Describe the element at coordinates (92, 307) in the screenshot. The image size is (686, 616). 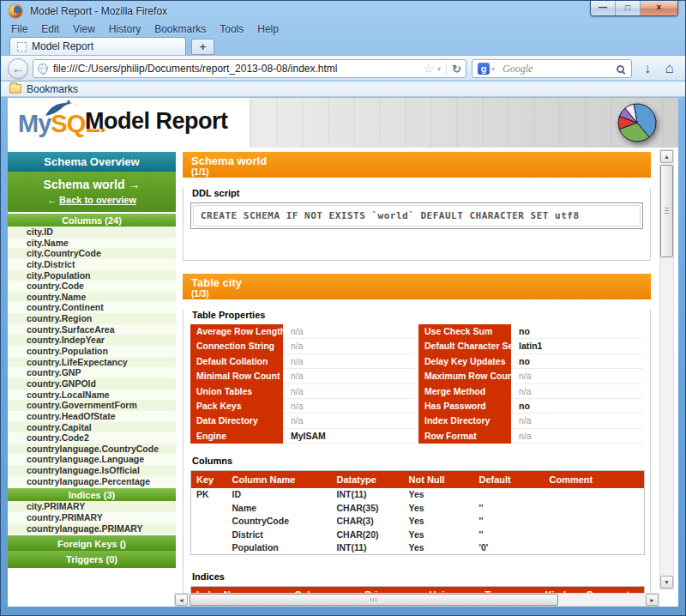
I see `sidebar-column-item: country.Continent` at that location.